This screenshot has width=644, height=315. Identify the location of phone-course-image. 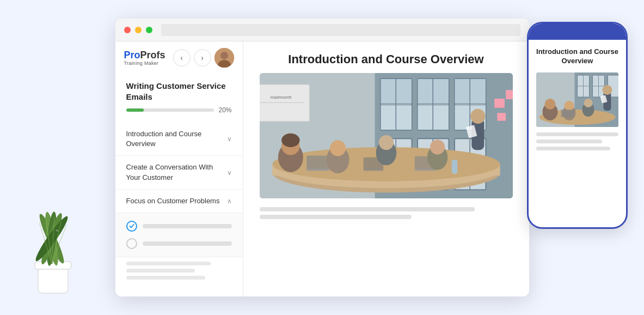
(577, 100).